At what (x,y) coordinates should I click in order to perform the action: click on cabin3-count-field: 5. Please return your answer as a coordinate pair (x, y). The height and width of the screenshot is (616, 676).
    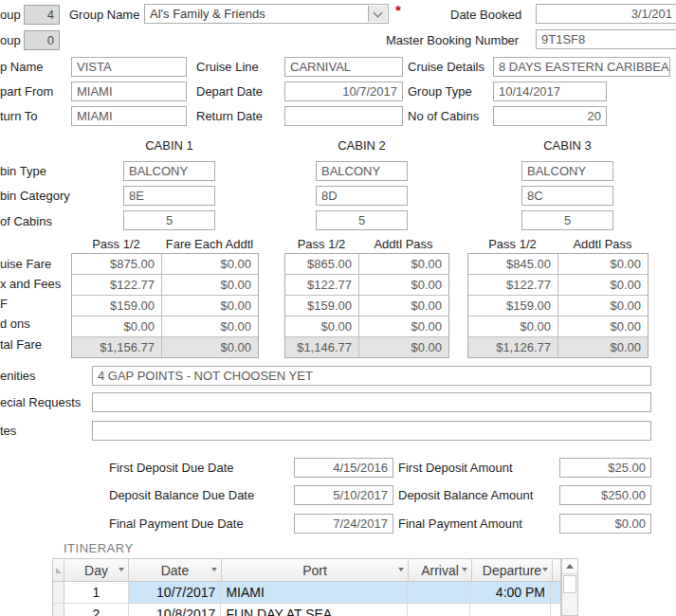
    Looking at the image, I should click on (567, 220).